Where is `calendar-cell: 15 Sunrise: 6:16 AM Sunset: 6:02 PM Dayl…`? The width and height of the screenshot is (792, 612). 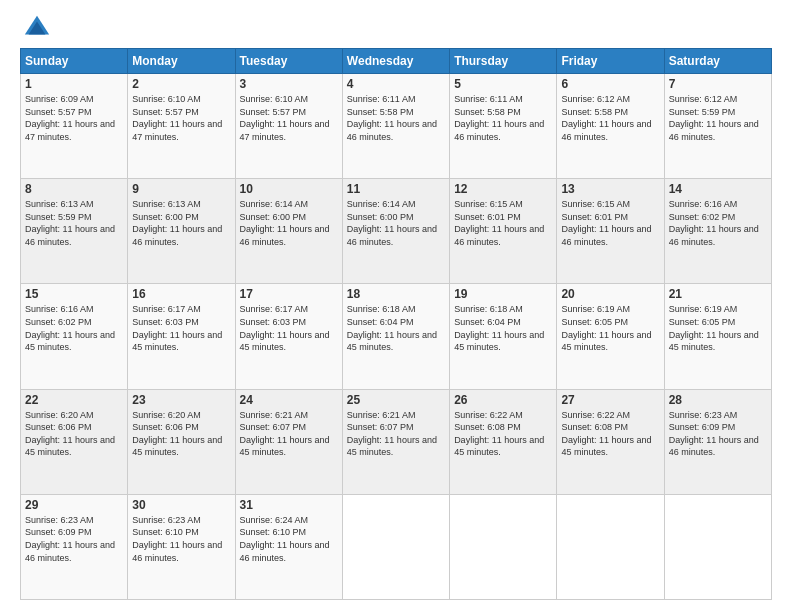
calendar-cell: 15 Sunrise: 6:16 AM Sunset: 6:02 PM Dayl… is located at coordinates (74, 336).